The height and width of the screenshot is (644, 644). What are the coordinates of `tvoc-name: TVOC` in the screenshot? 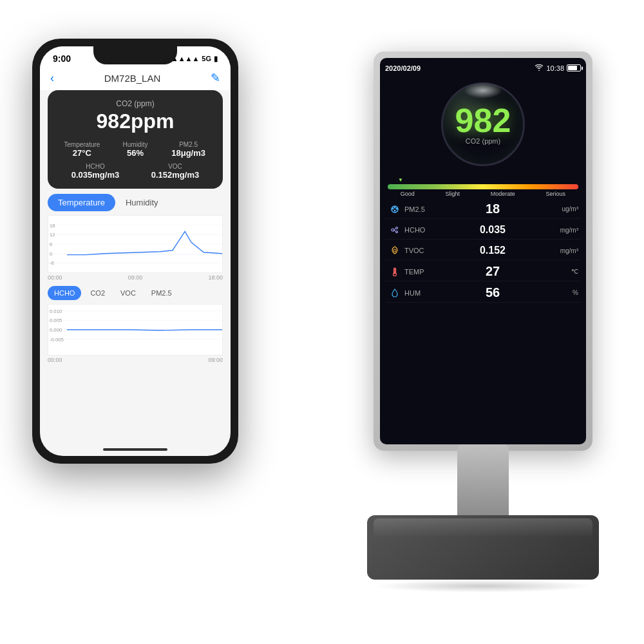 It's located at (419, 251).